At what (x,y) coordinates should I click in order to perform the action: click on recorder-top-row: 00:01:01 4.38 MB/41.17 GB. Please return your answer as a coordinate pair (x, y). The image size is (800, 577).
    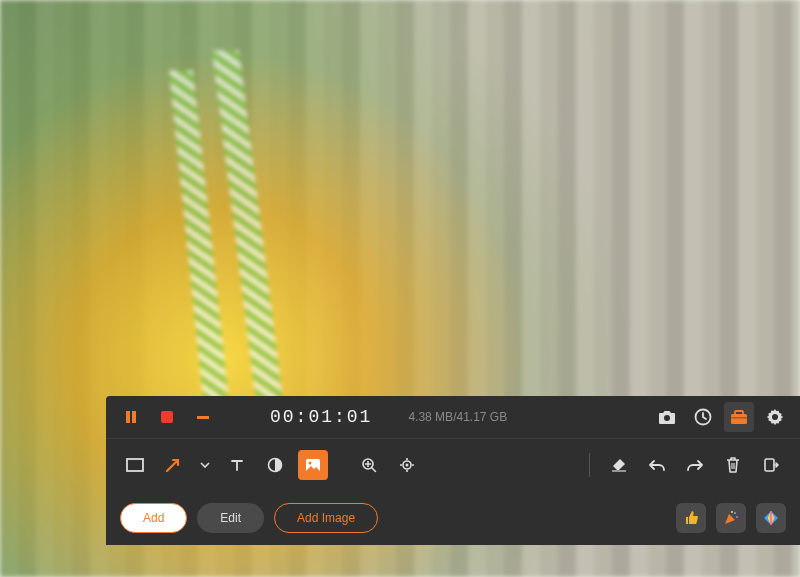
    Looking at the image, I should click on (453, 417).